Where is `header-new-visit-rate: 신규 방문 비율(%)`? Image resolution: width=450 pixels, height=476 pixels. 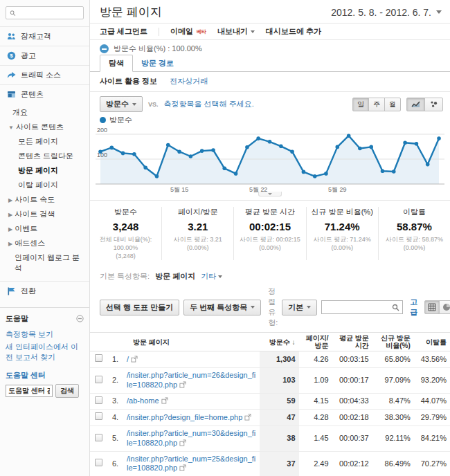
header-new-visit-rate: 신규 방문 비율(%) is located at coordinates (393, 342).